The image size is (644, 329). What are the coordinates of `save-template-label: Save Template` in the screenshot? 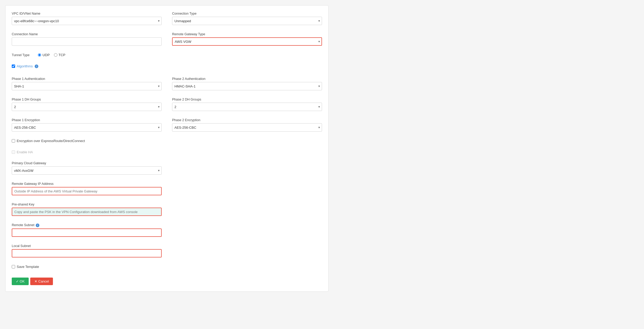 It's located at (28, 267).